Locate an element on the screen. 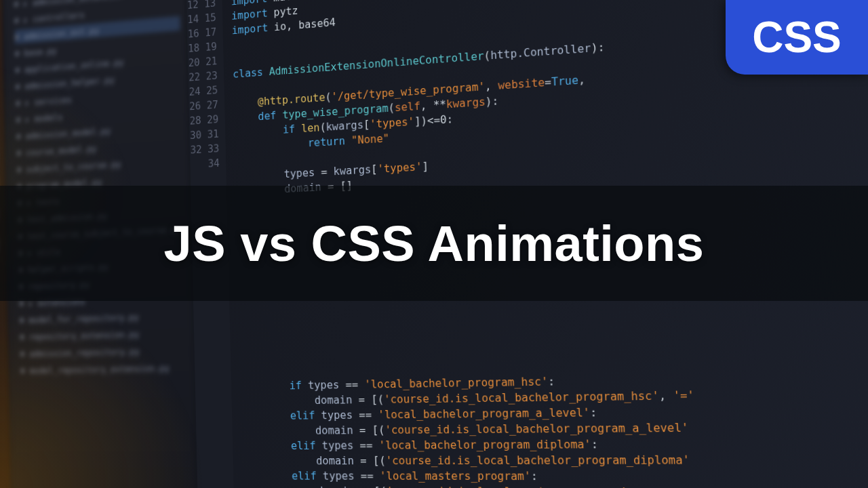  explorer-item: admission_repository.py is located at coordinates (104, 351).